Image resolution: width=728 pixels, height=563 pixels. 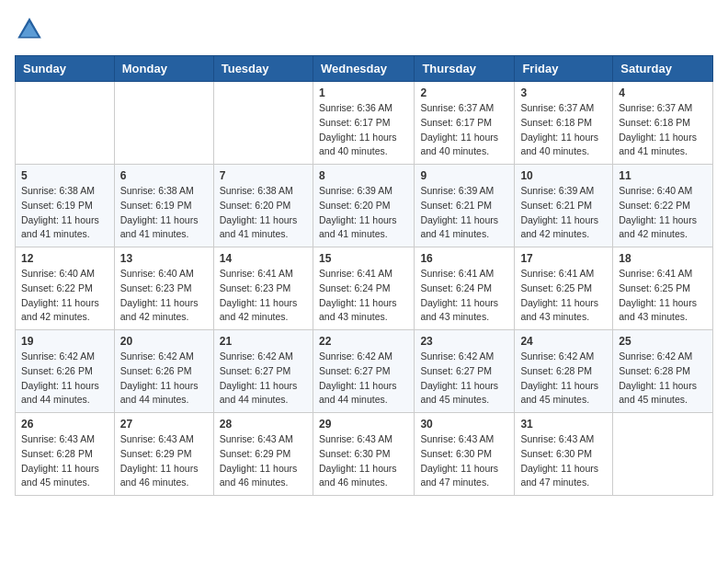 What do you see at coordinates (164, 289) in the screenshot?
I see `calendar-cell: 13Sunrise: 6:40 AM Sunset: 6:23 PM Dayli…` at bounding box center [164, 289].